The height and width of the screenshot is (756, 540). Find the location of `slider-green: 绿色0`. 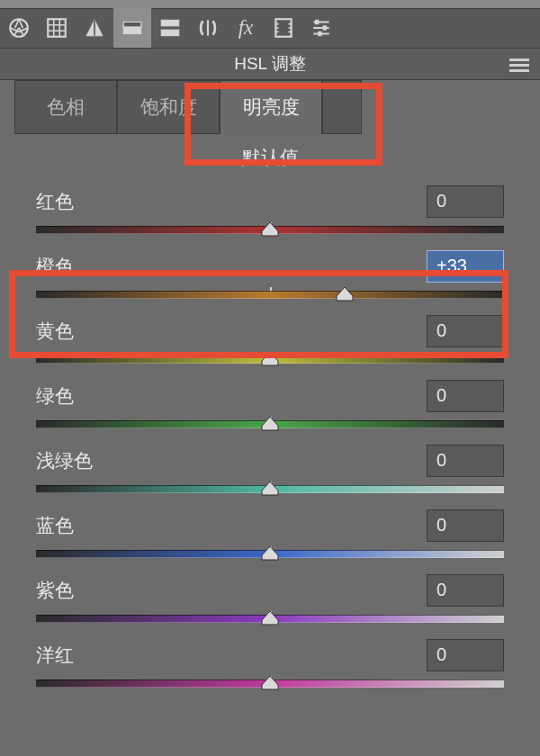

slider-green: 绿色0 is located at coordinates (270, 406).